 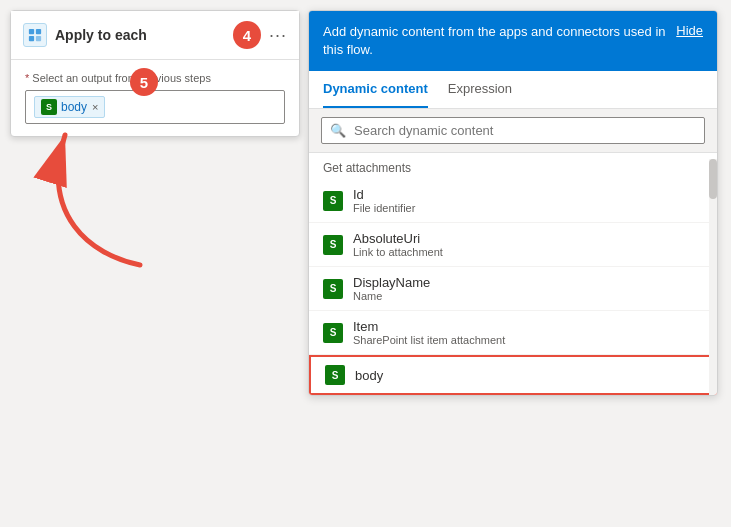 I want to click on panel-tabs: Dynamic content Expression, so click(x=513, y=90).